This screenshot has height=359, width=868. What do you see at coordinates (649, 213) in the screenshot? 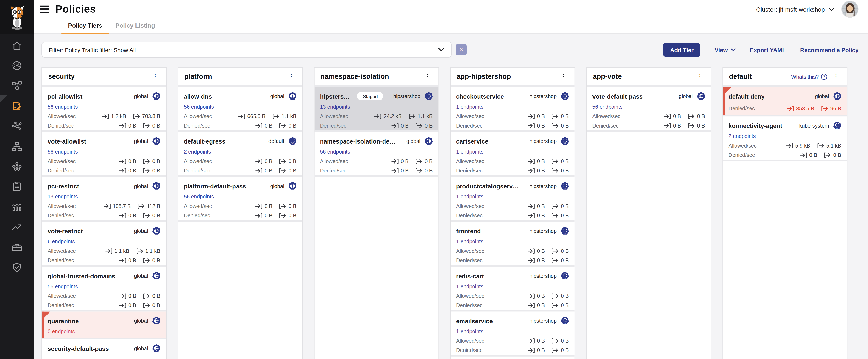
I see `tier-column-app-vote: app-vote⋮vote-default-passglobal56 endpo…` at bounding box center [649, 213].